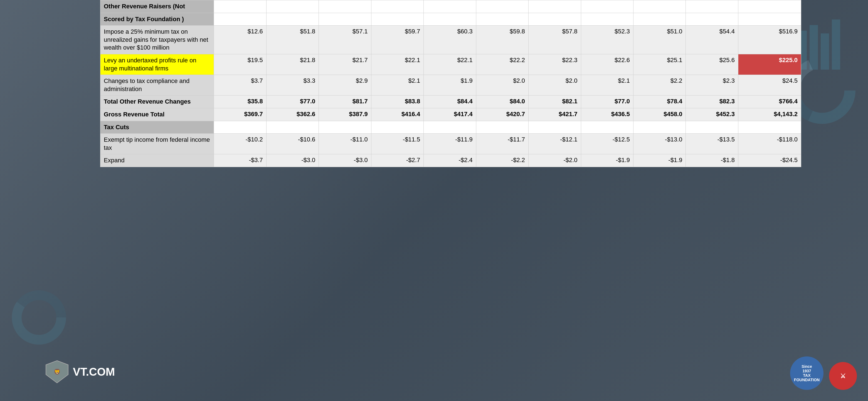 The image size is (868, 401). Describe the element at coordinates (157, 64) in the screenshot. I see `highlighted-row-label: Levy an undertaxed profits rule on large…` at that location.